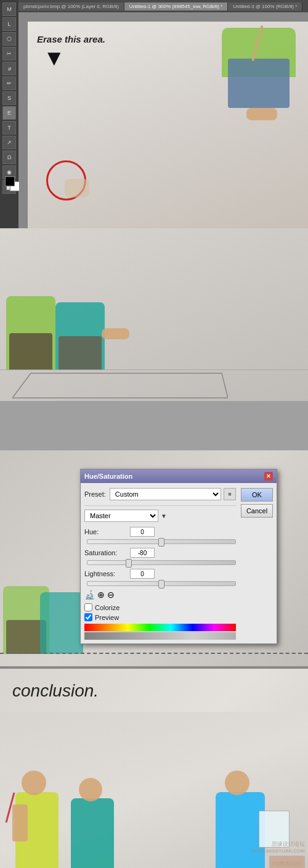  I want to click on c2-shirt, so click(92, 833).